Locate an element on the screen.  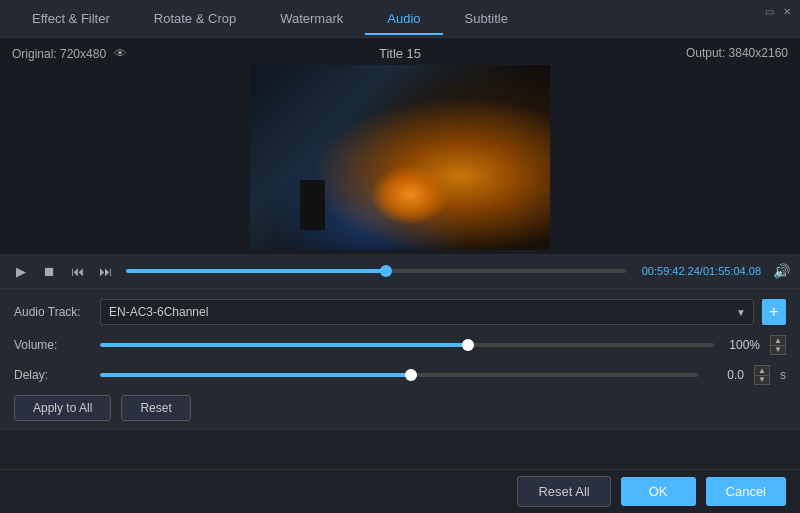
delay-slider-thumb is located at coordinates (411, 375).